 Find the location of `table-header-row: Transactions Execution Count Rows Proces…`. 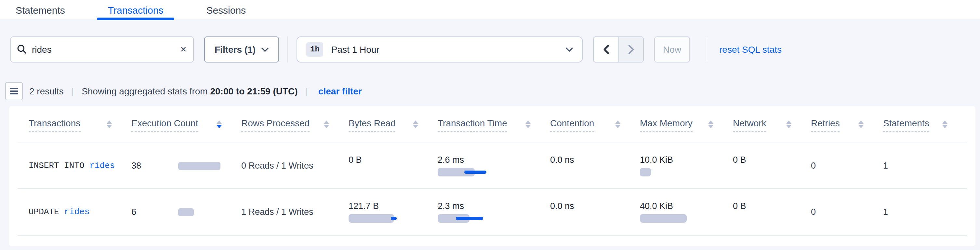

table-header-row: Transactions Execution Count Rows Proces… is located at coordinates (492, 125).